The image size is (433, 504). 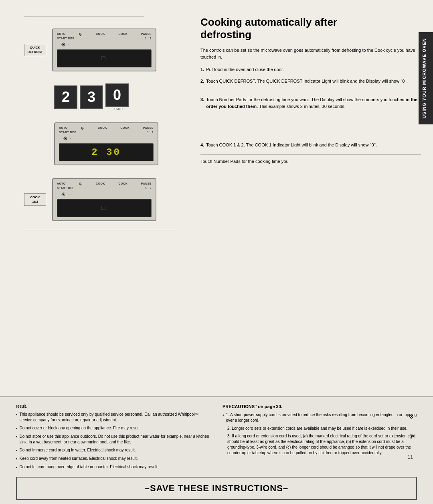 I want to click on step-5-partial: Touch Number Pads for the cooking time y…, so click(x=311, y=161).